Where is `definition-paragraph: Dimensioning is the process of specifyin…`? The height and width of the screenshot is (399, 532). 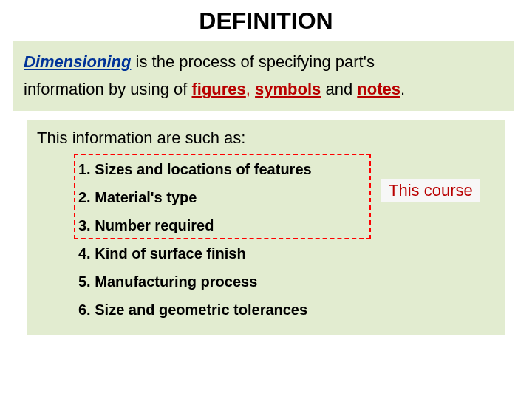 definition-paragraph: Dimensioning is the process of specifyin… is located at coordinates (264, 75).